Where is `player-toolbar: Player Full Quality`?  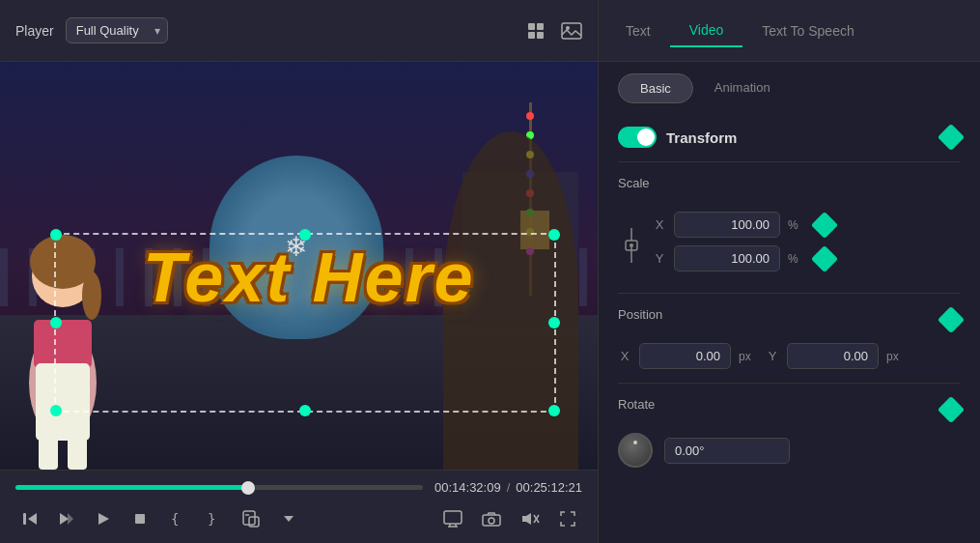
player-toolbar: Player Full Quality is located at coordinates (299, 31).